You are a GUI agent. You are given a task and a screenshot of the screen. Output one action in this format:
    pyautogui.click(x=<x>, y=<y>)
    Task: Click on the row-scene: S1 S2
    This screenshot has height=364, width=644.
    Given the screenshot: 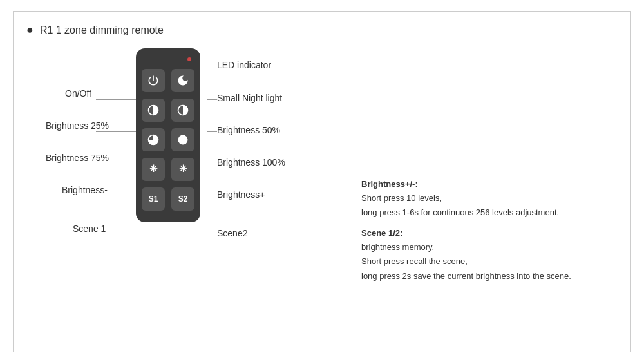 What is the action you would take?
    pyautogui.click(x=168, y=199)
    